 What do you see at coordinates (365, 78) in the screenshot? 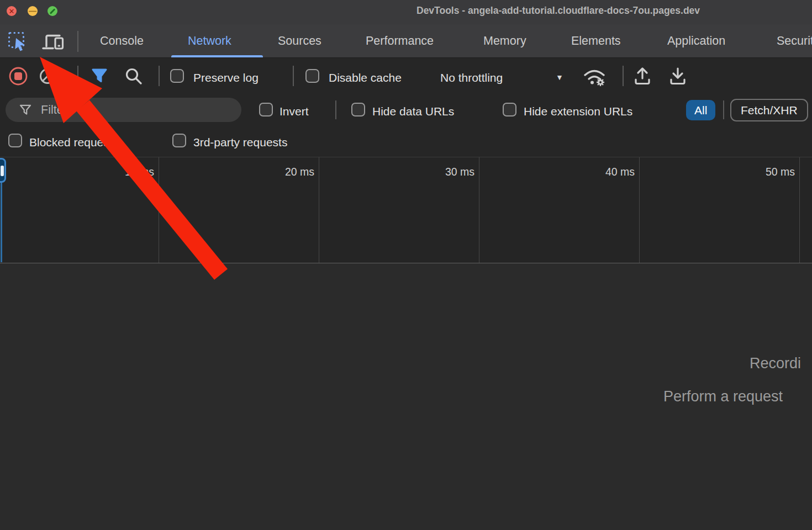
I see `disable-cache-label: Disable cache` at bounding box center [365, 78].